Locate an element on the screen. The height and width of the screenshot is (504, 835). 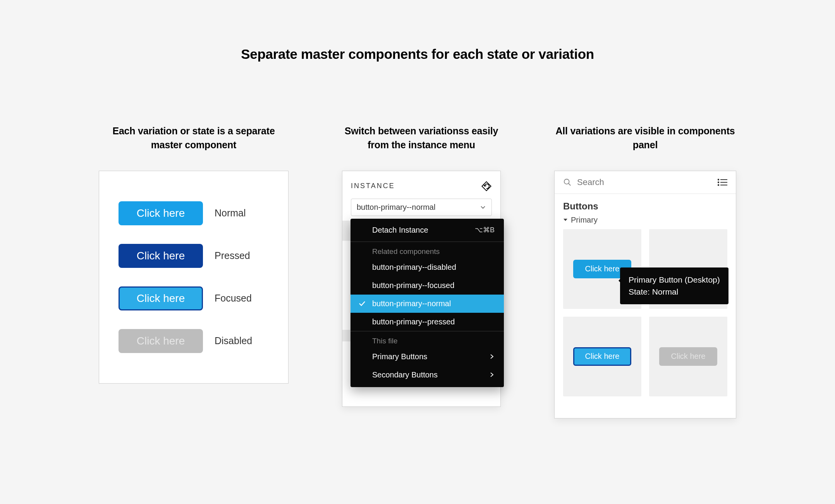
tooltip-line: Primary Button (Desktop) is located at coordinates (674, 280).